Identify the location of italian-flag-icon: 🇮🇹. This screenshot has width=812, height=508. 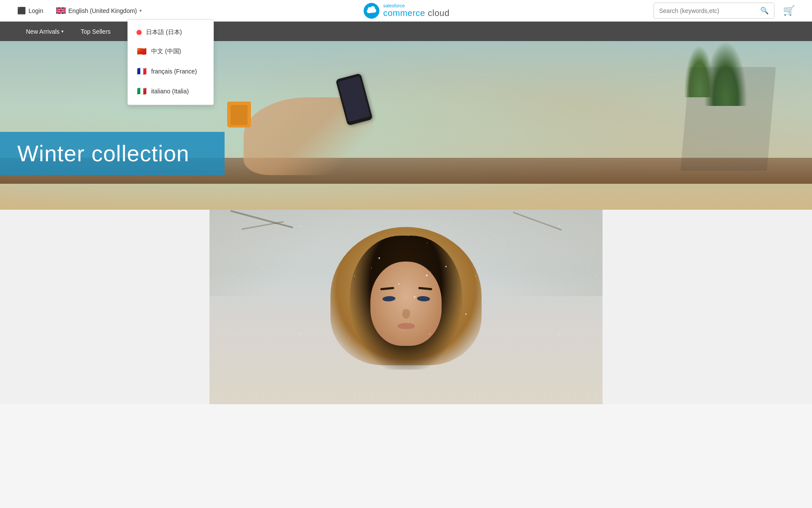
(142, 91).